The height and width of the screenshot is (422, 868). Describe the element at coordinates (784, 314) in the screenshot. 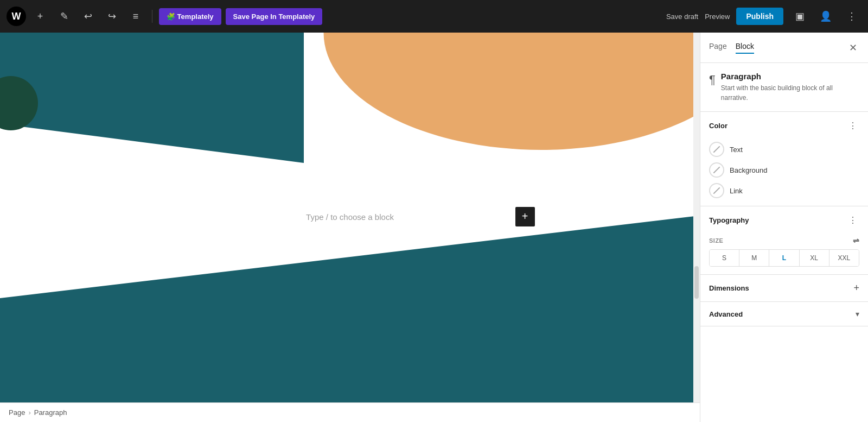

I see `advanced-section: Advanced ▾` at that location.